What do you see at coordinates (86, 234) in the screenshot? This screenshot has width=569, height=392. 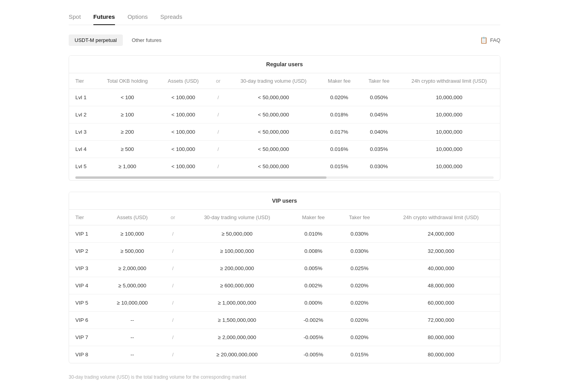 I see `vip-tier-1: VIP 1` at bounding box center [86, 234].